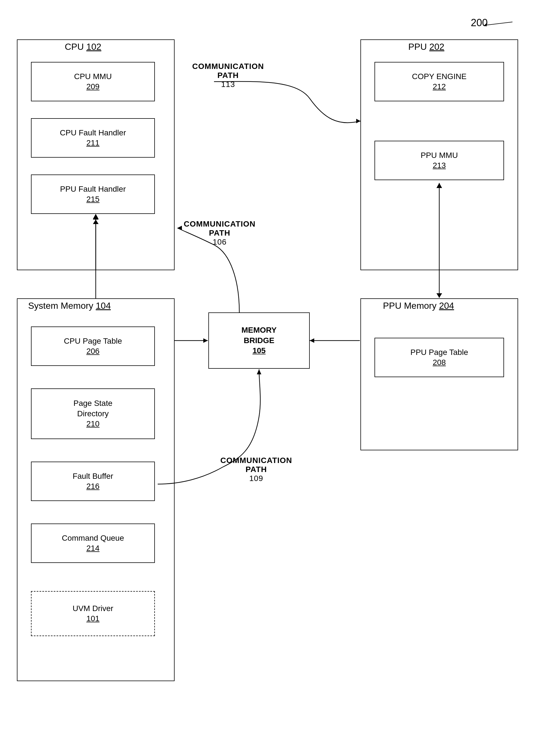  Describe the element at coordinates (93, 543) in the screenshot. I see `command-queue-box: Command Queue214` at that location.